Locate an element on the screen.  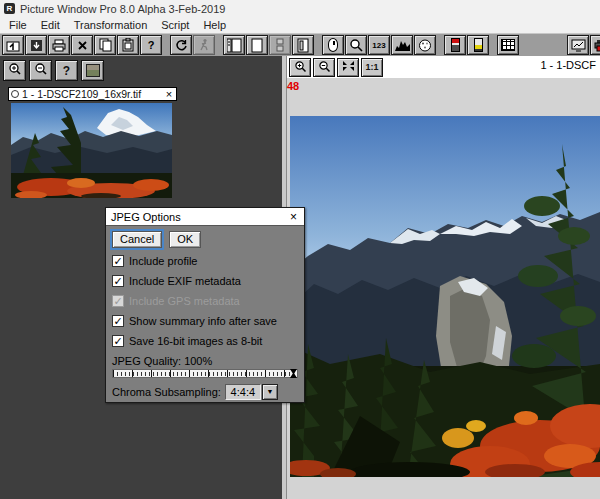
jpeg-quality-label: JPEG Quality: 100% is located at coordinates (205, 361).